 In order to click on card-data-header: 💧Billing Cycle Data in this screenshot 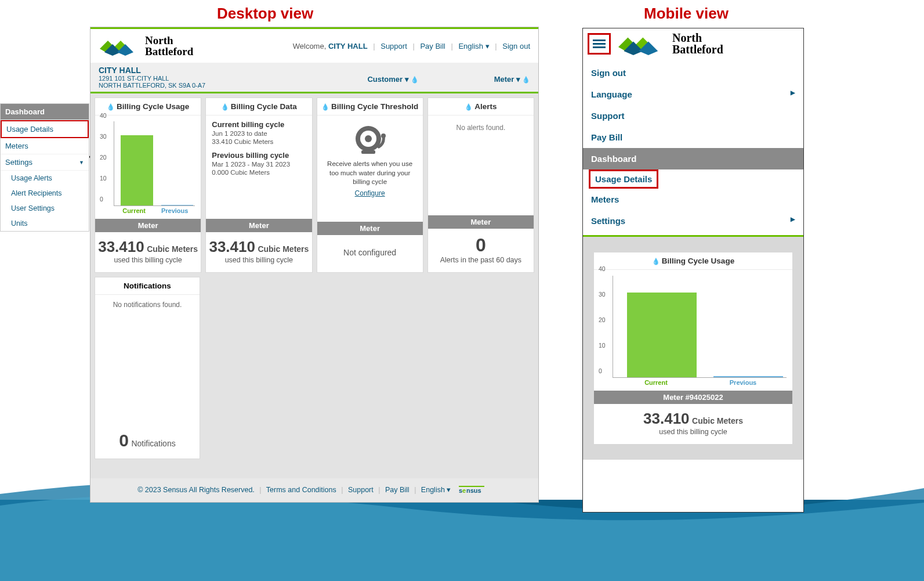, I will do `click(259, 107)`.